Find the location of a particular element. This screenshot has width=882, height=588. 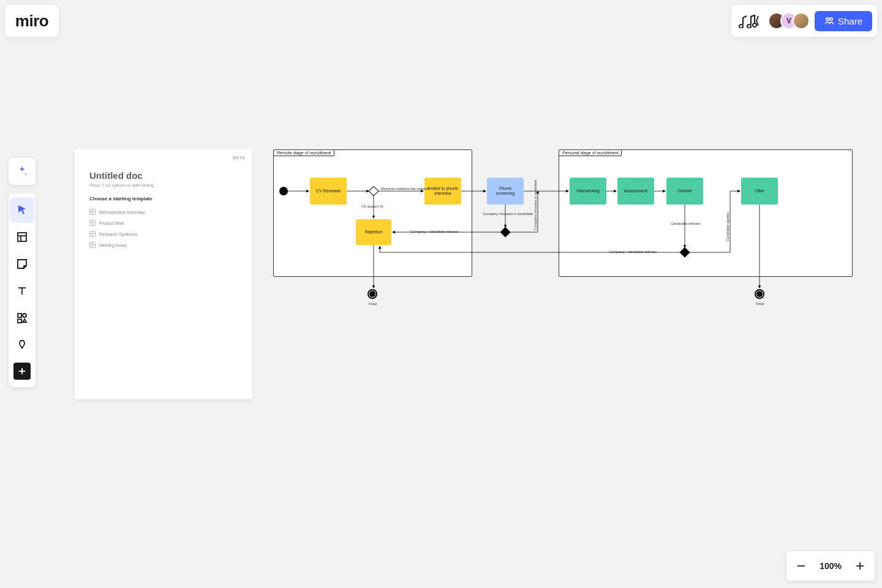

zoom-in-button is located at coordinates (860, 566).